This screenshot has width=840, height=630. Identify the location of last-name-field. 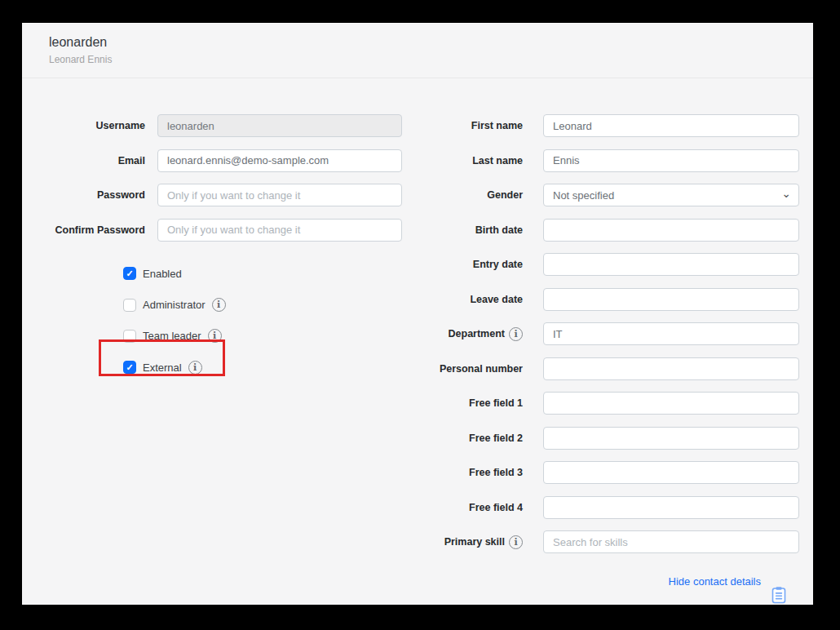
(671, 161).